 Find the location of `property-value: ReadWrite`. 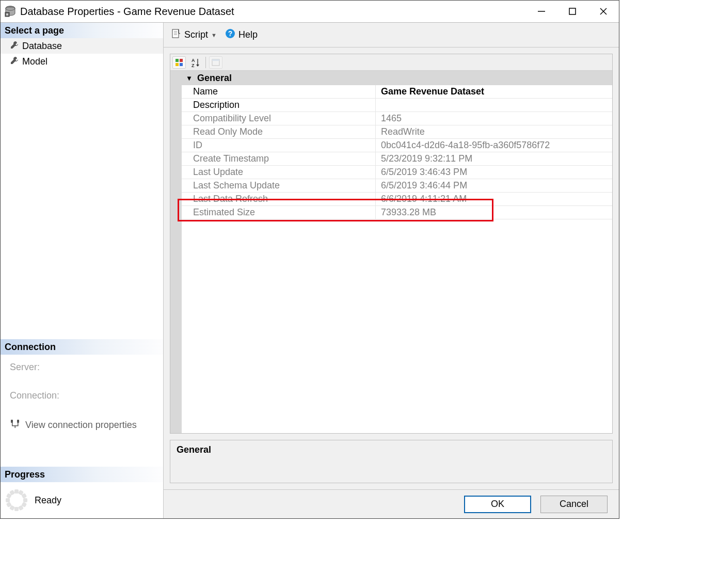

property-value: ReadWrite is located at coordinates (494, 132).